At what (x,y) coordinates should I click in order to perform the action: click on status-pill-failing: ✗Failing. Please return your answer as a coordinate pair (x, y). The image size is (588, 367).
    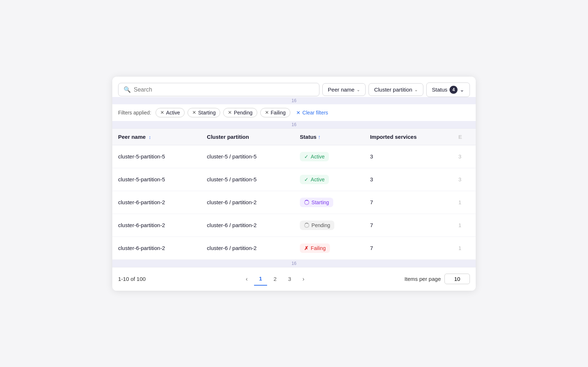
    Looking at the image, I should click on (315, 248).